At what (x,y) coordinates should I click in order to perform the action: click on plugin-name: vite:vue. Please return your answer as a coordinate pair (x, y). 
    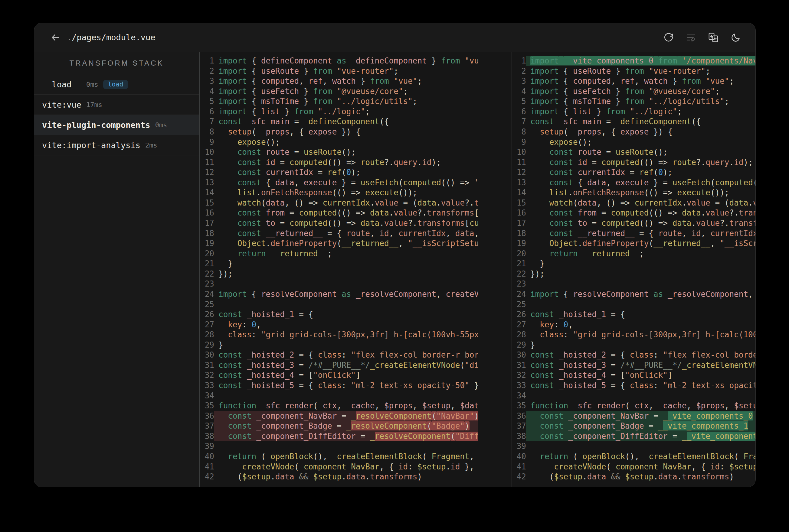
    Looking at the image, I should click on (62, 105).